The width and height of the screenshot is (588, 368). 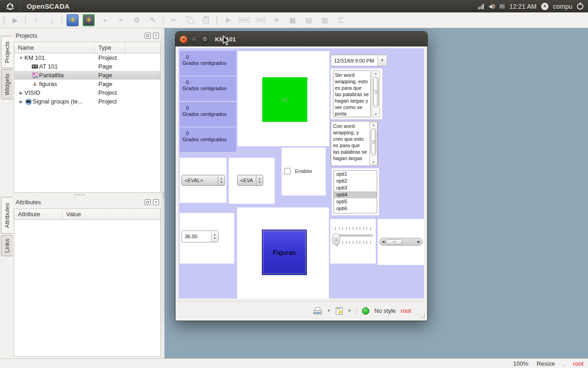 I want to click on scroll-left-icon: ◀, so click(x=383, y=242).